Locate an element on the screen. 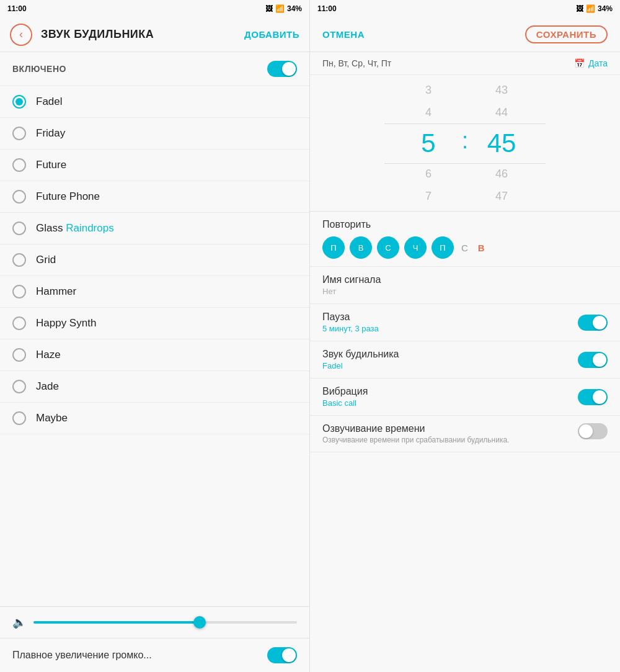 The image size is (620, 672). sound-name-haze: Haze is located at coordinates (48, 355).